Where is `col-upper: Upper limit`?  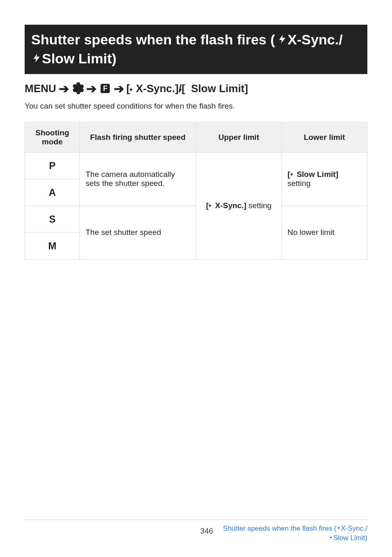
col-upper: Upper limit is located at coordinates (239, 137).